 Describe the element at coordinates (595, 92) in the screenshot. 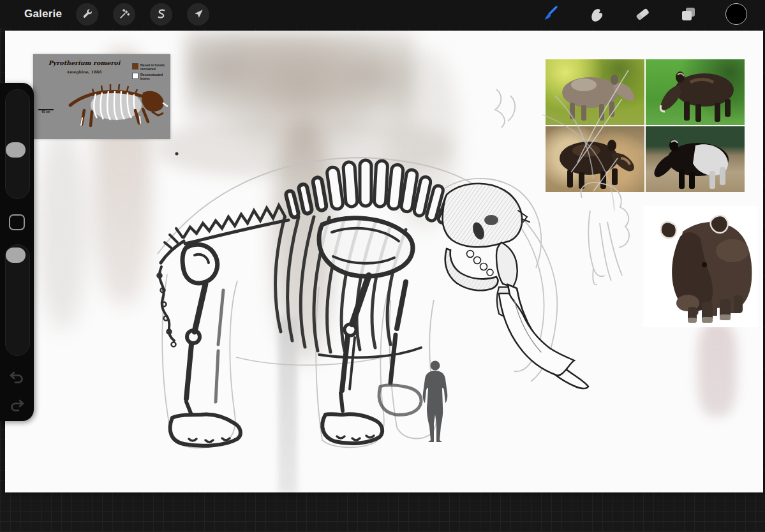

I see `tapir-photo-foliage` at that location.